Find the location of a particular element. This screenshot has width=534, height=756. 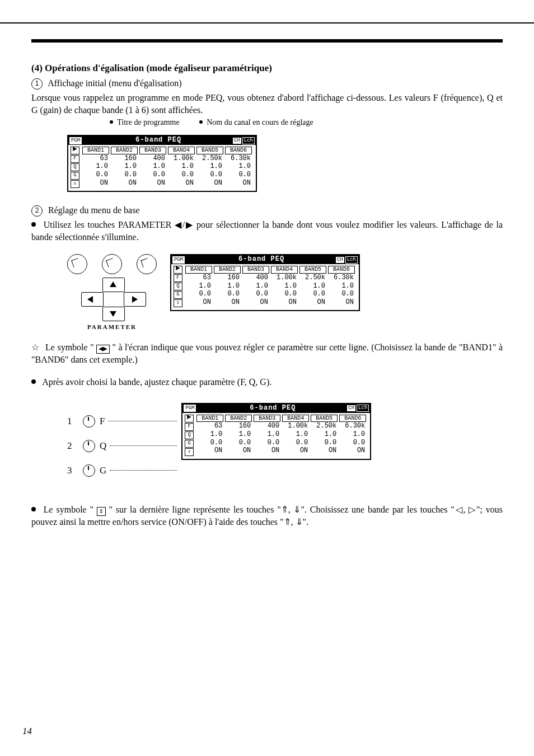

f-value: 2.50k is located at coordinates (313, 278).